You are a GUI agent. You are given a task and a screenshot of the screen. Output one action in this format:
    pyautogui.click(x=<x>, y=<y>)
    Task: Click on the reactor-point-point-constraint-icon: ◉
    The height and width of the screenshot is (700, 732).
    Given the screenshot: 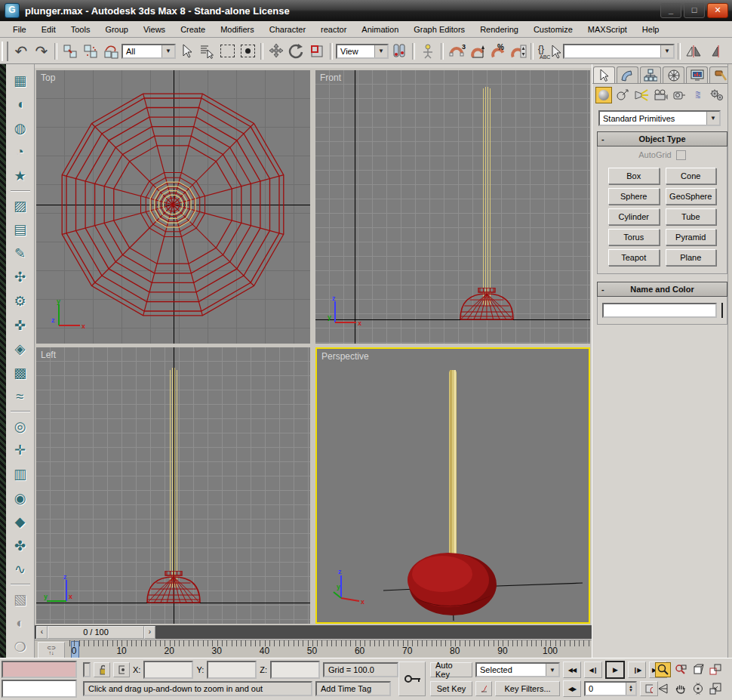 What is the action you would take?
    pyautogui.click(x=20, y=498)
    